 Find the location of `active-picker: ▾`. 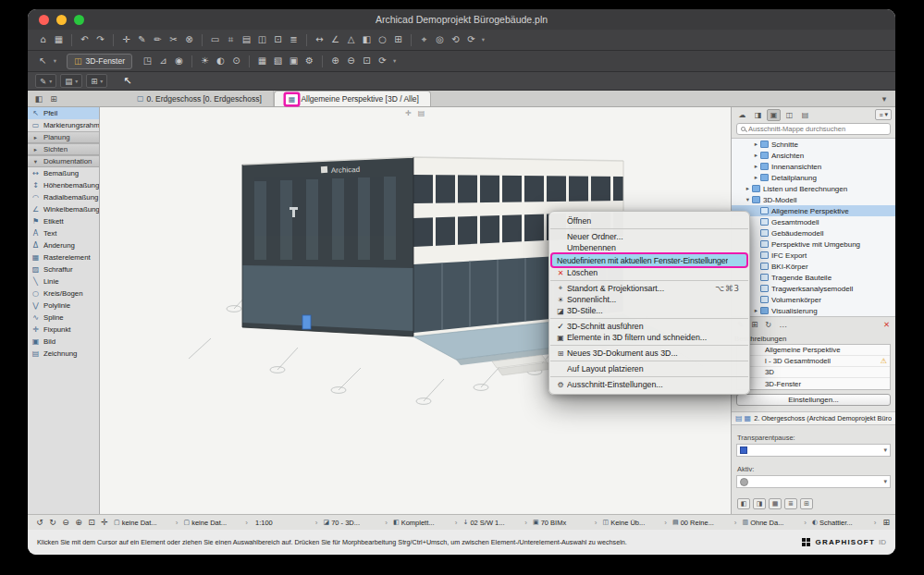

active-picker: ▾ is located at coordinates (814, 482).